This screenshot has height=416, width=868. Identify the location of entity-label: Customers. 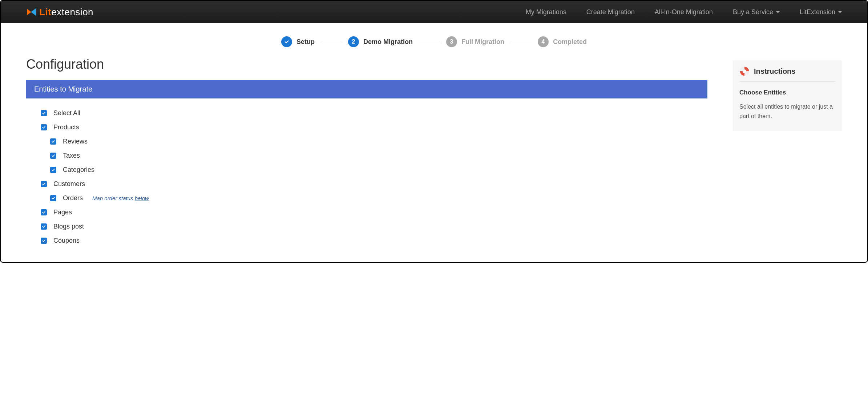
(69, 184).